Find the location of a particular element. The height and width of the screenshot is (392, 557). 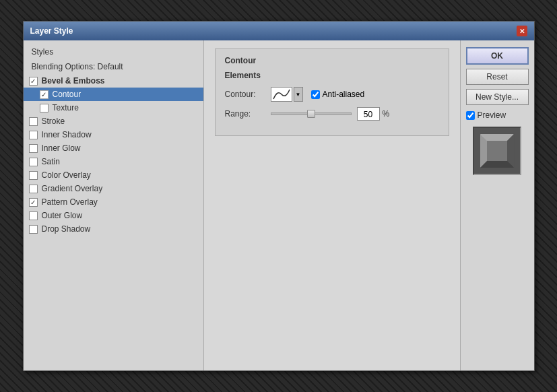

label-pattern-overlay: Pattern Overlay is located at coordinates (70, 202).